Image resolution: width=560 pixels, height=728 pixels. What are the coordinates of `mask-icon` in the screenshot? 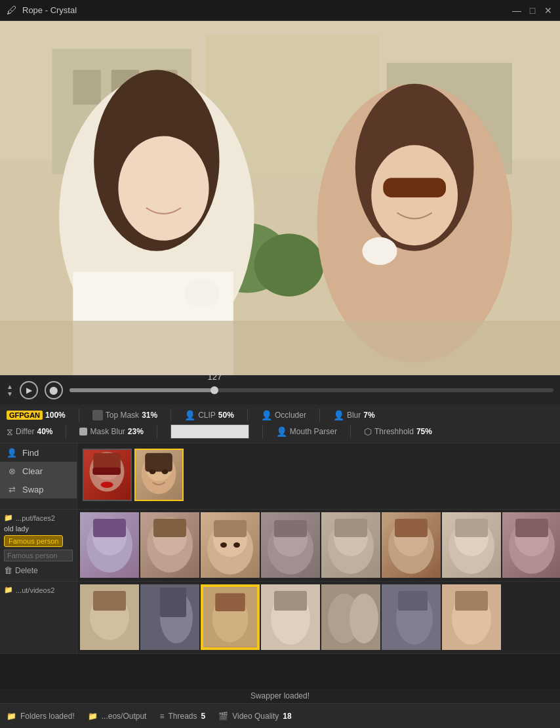 It's located at (98, 415).